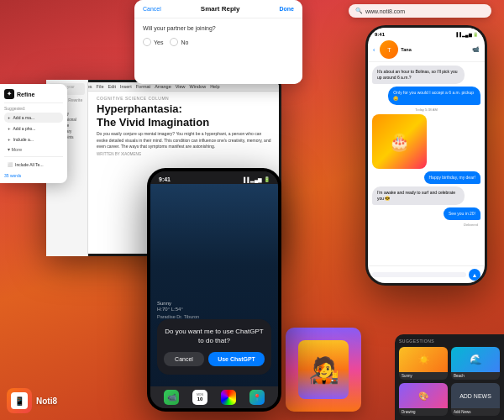  What do you see at coordinates (228, 397) in the screenshot?
I see `dock-photos-icon` at bounding box center [228, 397].